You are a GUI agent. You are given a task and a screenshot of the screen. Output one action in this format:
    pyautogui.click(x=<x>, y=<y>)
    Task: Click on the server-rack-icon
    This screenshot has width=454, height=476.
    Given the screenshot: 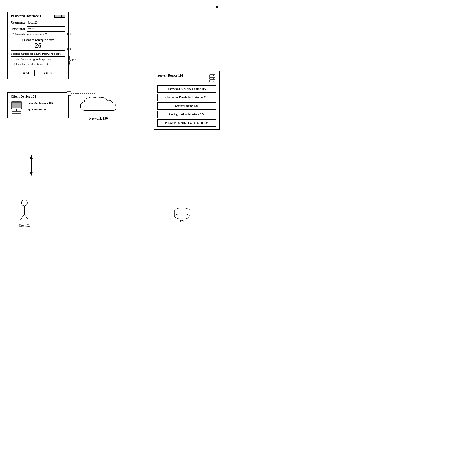 What is the action you would take?
    pyautogui.click(x=212, y=78)
    